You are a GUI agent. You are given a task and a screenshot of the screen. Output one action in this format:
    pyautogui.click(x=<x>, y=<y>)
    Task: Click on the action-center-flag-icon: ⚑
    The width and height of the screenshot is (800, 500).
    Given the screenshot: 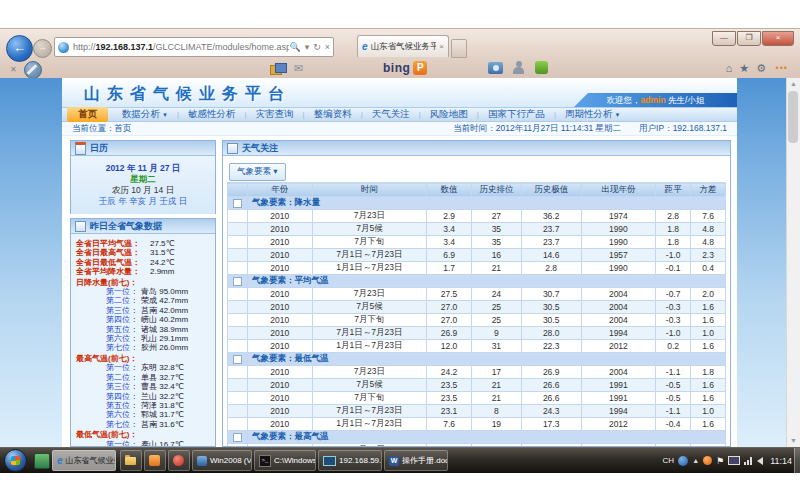 What is the action you would take?
    pyautogui.click(x=720, y=461)
    